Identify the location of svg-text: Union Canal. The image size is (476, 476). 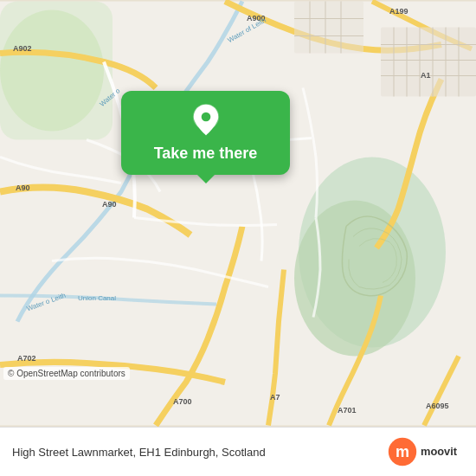
(97, 298).